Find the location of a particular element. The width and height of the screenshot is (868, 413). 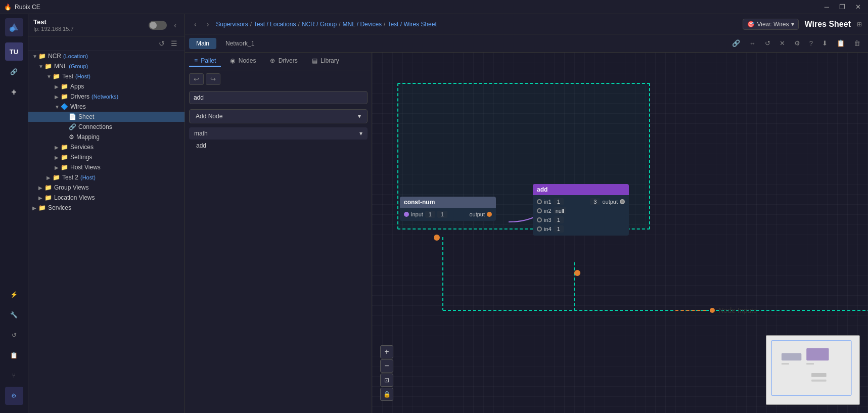

const-num-output-port is located at coordinates (489, 214).